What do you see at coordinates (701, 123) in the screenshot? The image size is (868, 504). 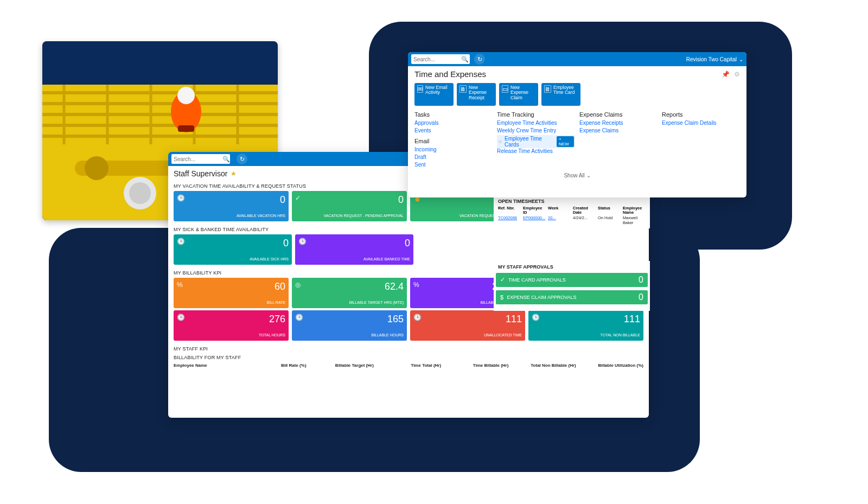 I see `link-expense-claim-details: Expense Claim Details` at bounding box center [701, 123].